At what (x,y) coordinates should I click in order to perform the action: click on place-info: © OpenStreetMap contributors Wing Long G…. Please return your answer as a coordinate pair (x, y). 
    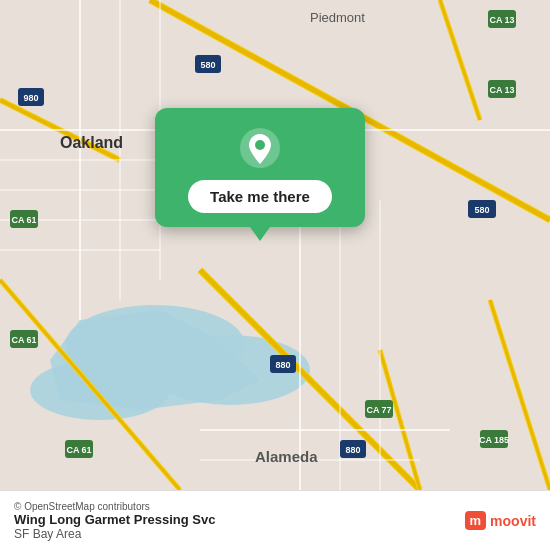
    Looking at the image, I should click on (114, 521).